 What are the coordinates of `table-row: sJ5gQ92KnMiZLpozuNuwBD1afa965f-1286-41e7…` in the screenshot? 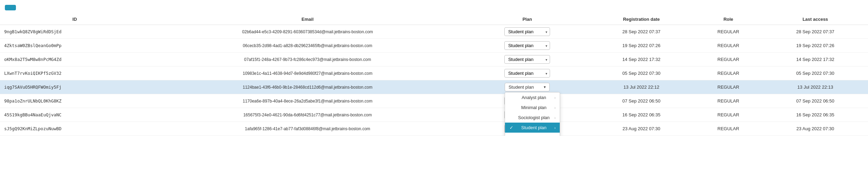 It's located at (434, 129).